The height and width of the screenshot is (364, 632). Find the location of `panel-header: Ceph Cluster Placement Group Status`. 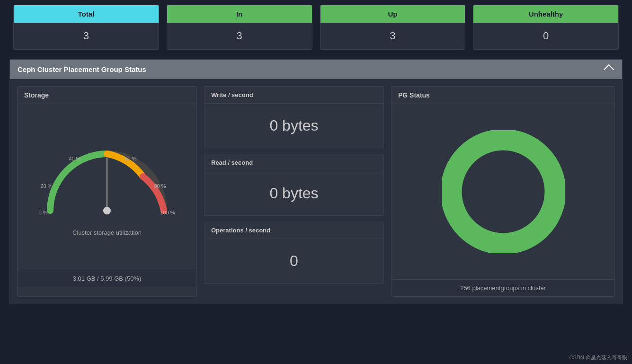

panel-header: Ceph Cluster Placement Group Status is located at coordinates (316, 69).